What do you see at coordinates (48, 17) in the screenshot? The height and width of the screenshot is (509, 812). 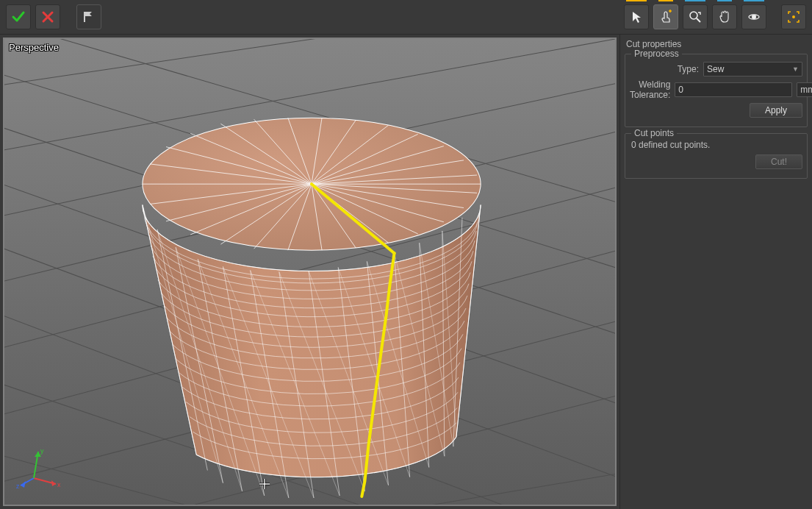 I see `x-icon` at bounding box center [48, 17].